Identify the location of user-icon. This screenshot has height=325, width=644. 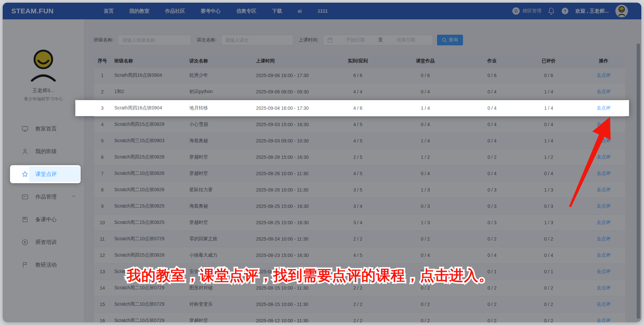
(25, 151).